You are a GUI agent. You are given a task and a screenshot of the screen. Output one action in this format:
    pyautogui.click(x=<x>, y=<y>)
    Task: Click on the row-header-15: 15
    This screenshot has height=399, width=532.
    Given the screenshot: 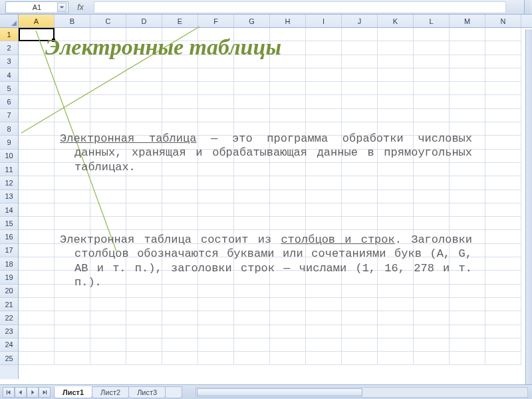 What is the action you would take?
    pyautogui.click(x=9, y=223)
    